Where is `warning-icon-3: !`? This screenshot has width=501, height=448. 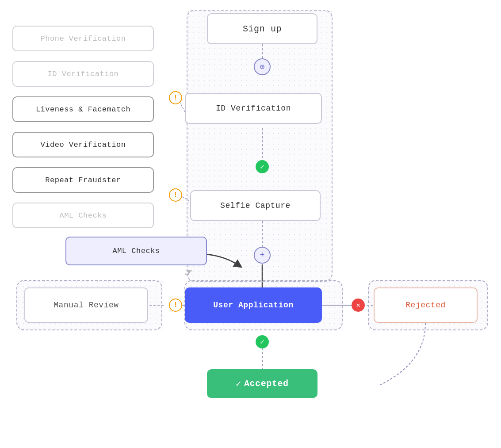 warning-icon-3: ! is located at coordinates (176, 305).